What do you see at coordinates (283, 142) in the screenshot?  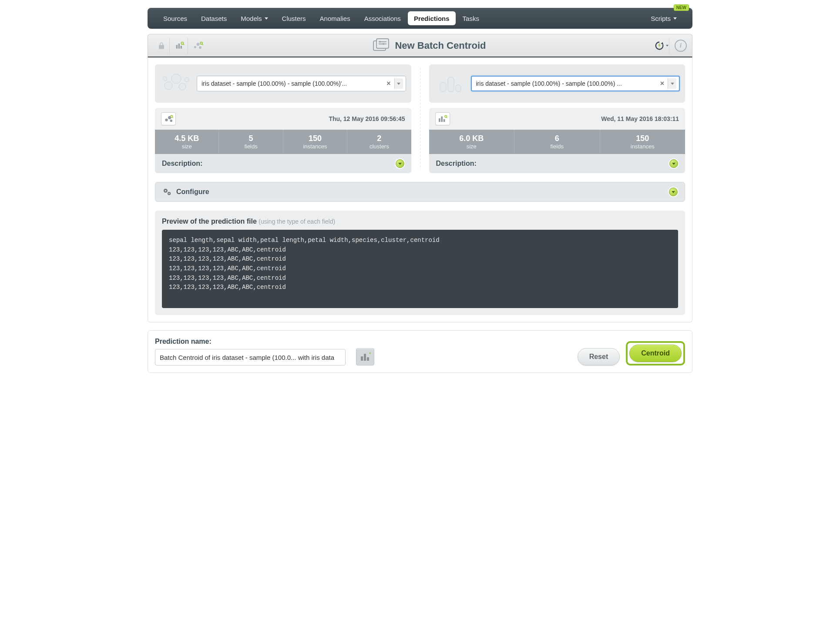 I see `cluster-stats: 4.5 KBsize 5fields 150instances 2cluster…` at bounding box center [283, 142].